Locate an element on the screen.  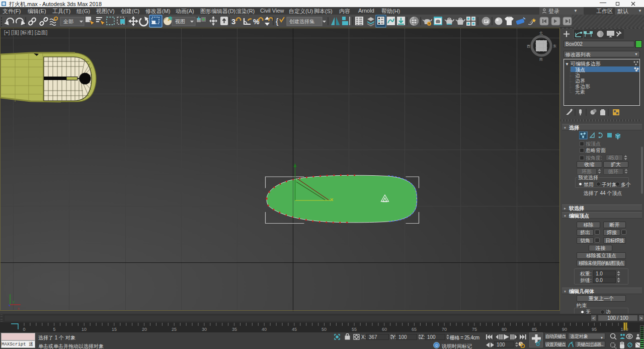
svg-text: 全部 is located at coordinates (68, 21).